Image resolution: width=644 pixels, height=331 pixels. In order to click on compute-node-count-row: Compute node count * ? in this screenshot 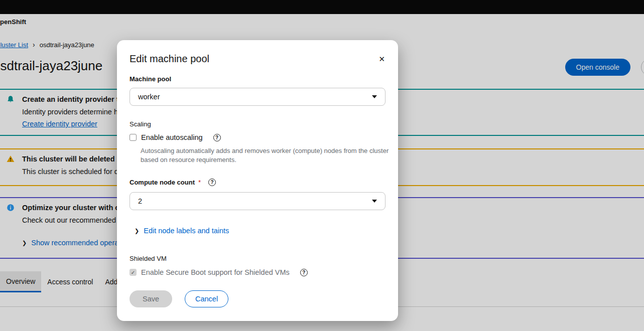, I will do `click(173, 183)`.